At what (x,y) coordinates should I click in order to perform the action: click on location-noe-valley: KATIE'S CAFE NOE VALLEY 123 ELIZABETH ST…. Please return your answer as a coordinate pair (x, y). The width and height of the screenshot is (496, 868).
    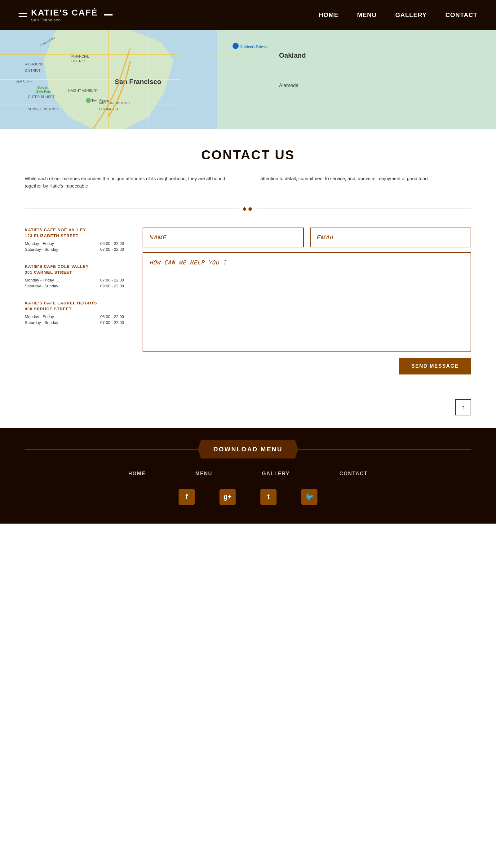
    Looking at the image, I should click on (74, 240).